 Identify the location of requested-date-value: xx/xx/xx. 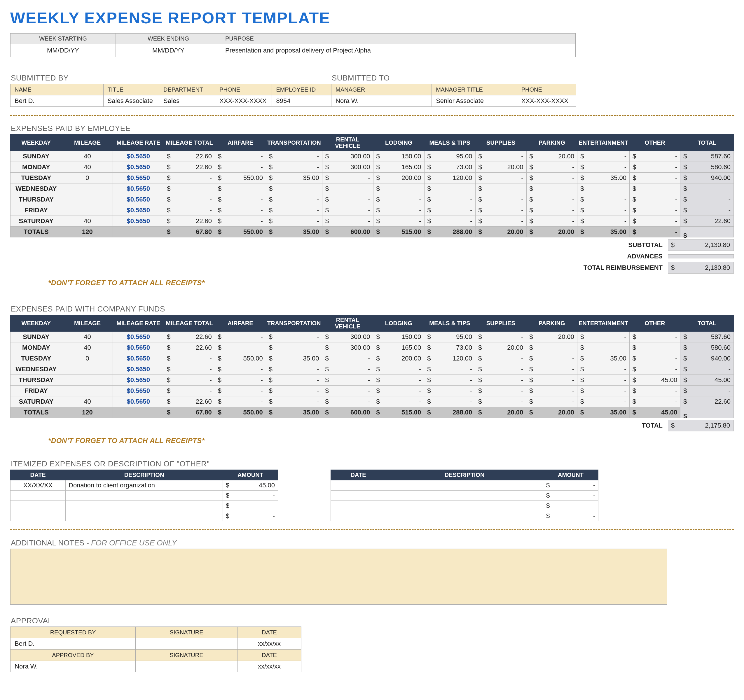
(269, 644).